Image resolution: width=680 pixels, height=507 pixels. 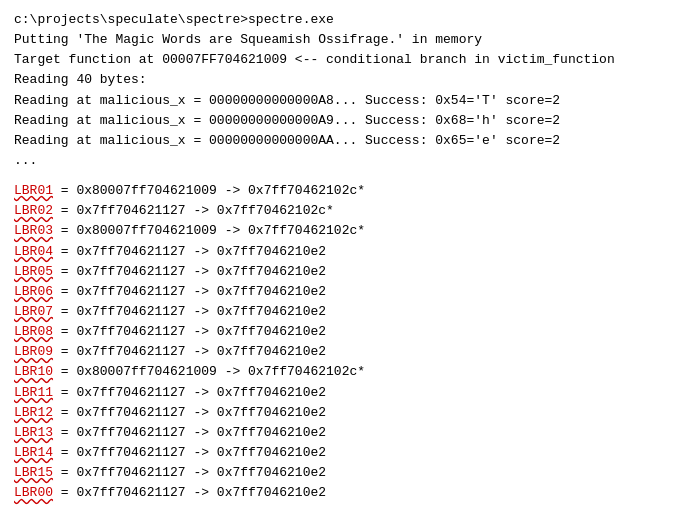 What do you see at coordinates (340, 101) in the screenshot?
I see `read1-line: Reading at malicious_x = 00000000000000A…` at bounding box center [340, 101].